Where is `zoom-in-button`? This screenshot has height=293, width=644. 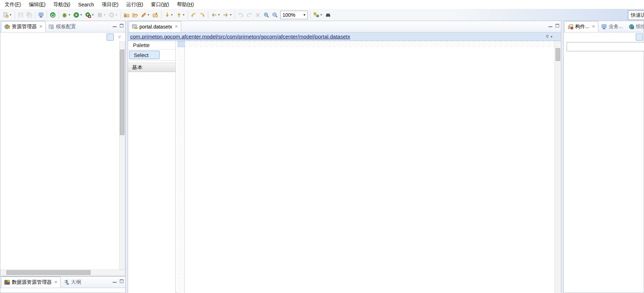 zoom-in-button is located at coordinates (266, 15).